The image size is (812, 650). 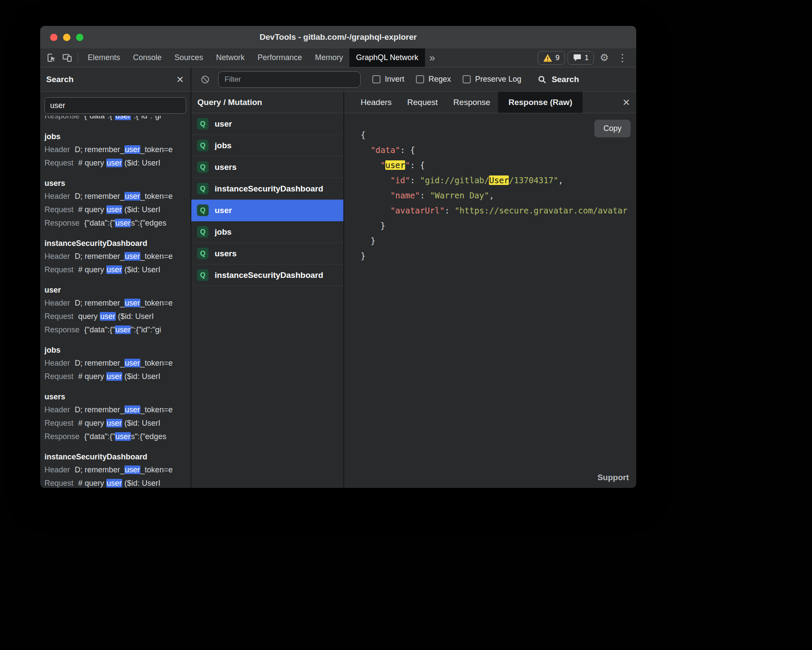 I want to click on query-list: QuserQjobsQusersQinstanceSecurityDashboa…, so click(x=267, y=301).